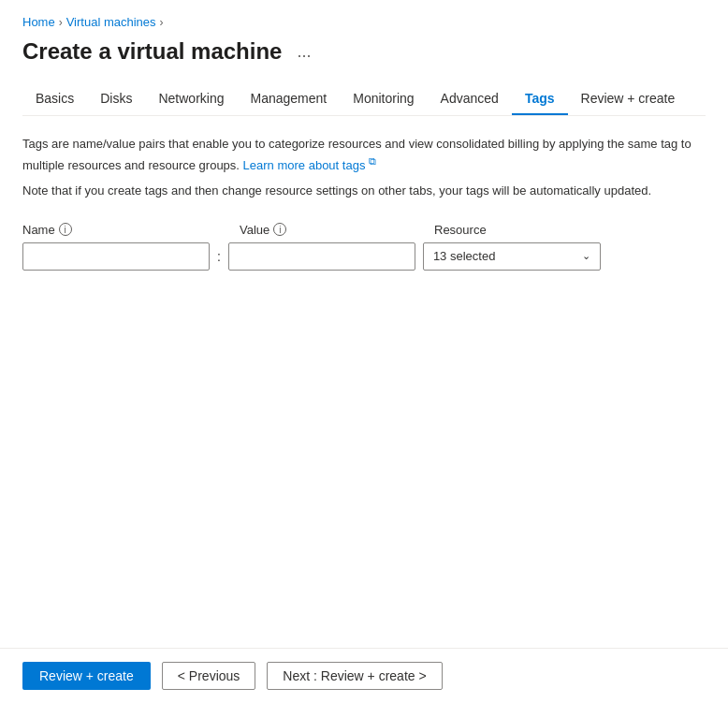 The image size is (728, 703). Describe the element at coordinates (310, 165) in the screenshot. I see `learn-more-link: Learn more about tags ⧉` at that location.